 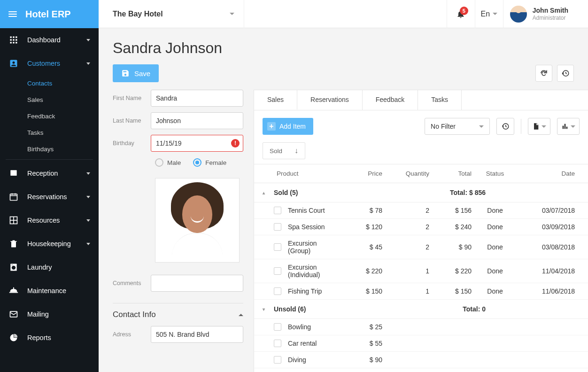 I want to click on cell-total: $ 150, so click(x=450, y=291).